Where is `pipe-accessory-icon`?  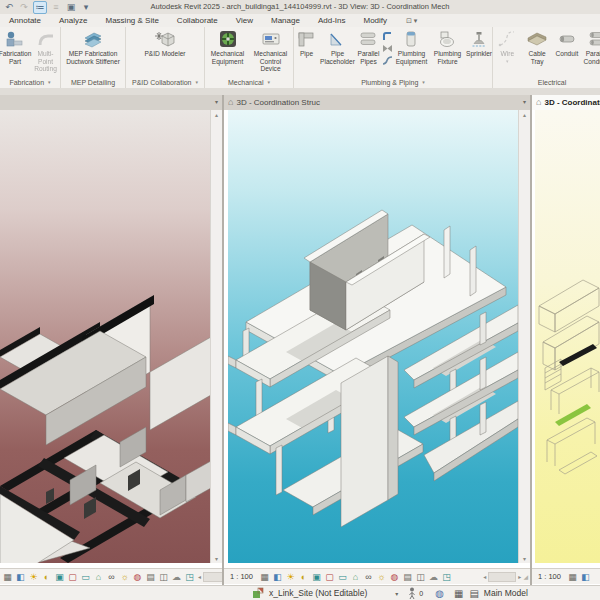
pipe-accessory-icon is located at coordinates (388, 48).